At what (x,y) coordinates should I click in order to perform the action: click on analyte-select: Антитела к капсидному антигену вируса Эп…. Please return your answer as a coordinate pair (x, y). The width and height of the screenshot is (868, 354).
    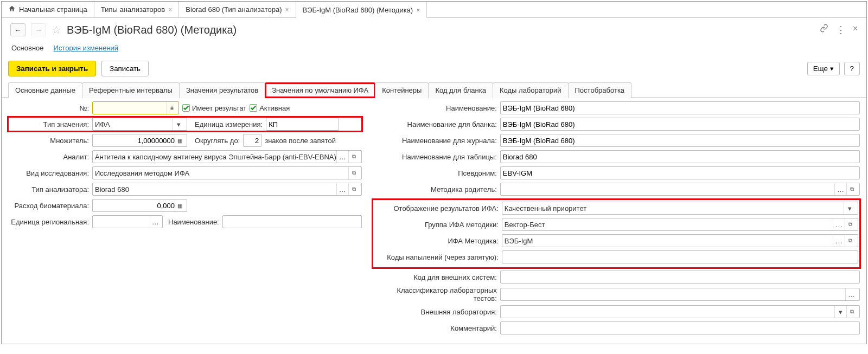
    Looking at the image, I should click on (227, 157).